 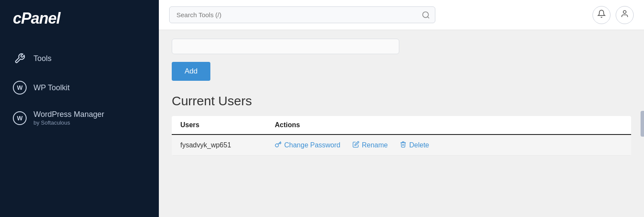 What do you see at coordinates (401, 136) in the screenshot?
I see `users-table: Users Actions fysadvyk_wp651` at bounding box center [401, 136].